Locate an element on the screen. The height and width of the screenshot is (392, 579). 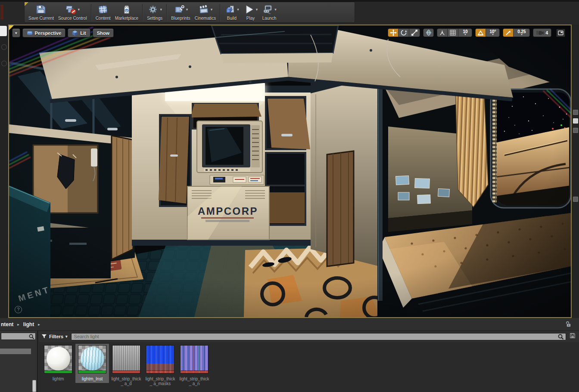
filters-label: Filters is located at coordinates (56, 336).